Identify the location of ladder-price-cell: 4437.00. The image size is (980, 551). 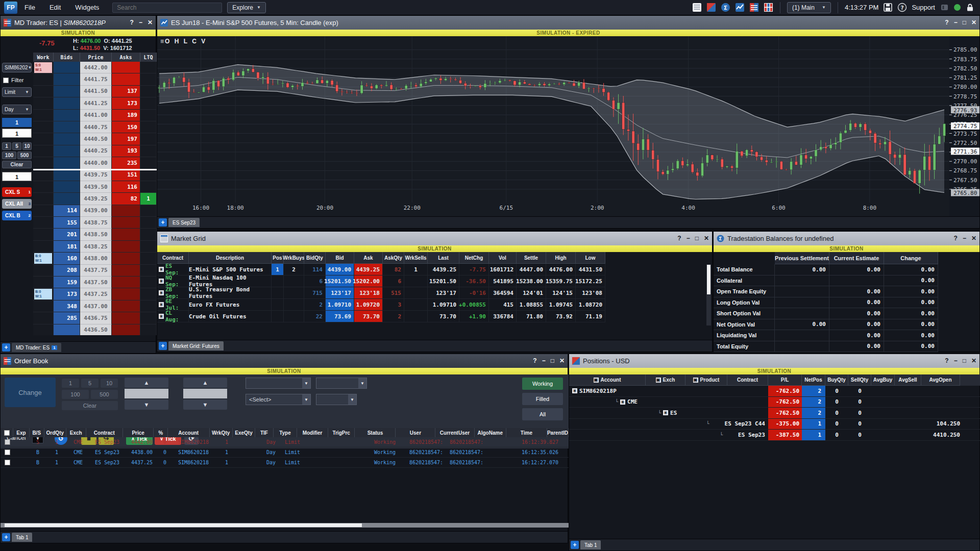
(96, 306).